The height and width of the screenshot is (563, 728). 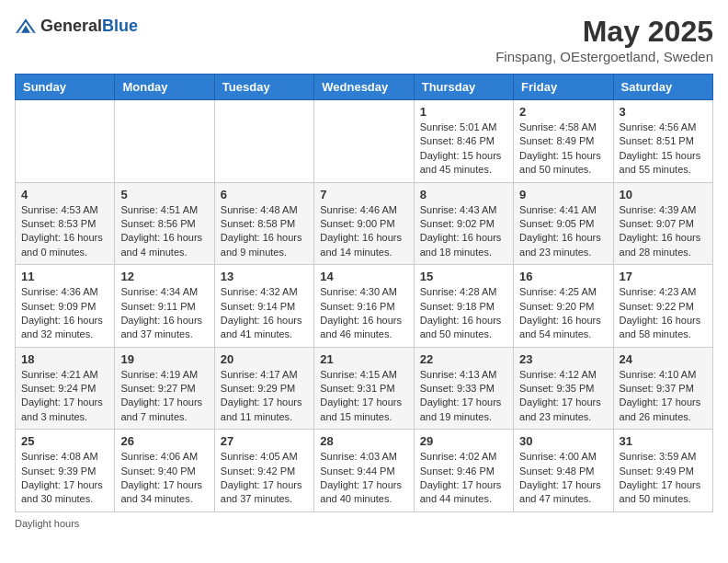 What do you see at coordinates (265, 314) in the screenshot?
I see `day-info: Sunrise: 4:32 AMSunset: 9:14 PMDaylight:…` at bounding box center [265, 314].